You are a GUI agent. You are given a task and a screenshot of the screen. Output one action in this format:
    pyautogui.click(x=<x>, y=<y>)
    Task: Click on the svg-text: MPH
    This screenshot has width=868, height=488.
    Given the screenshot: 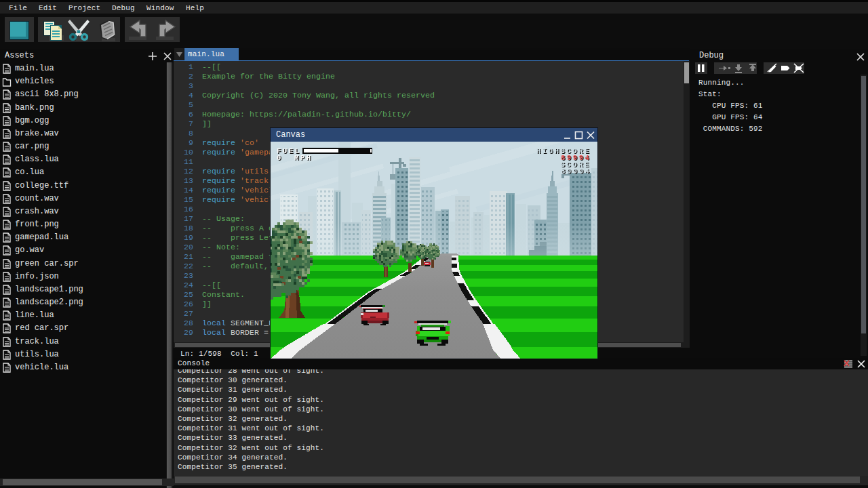 What is the action you would take?
    pyautogui.click(x=304, y=158)
    